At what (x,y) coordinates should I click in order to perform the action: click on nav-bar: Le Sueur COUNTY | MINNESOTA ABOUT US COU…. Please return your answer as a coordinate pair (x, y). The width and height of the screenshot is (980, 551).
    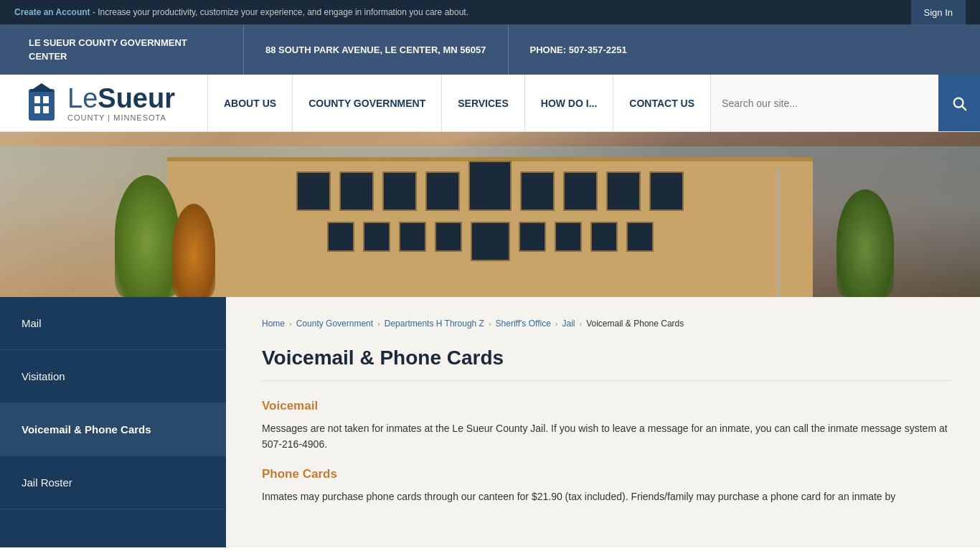
    Looking at the image, I should click on (490, 103).